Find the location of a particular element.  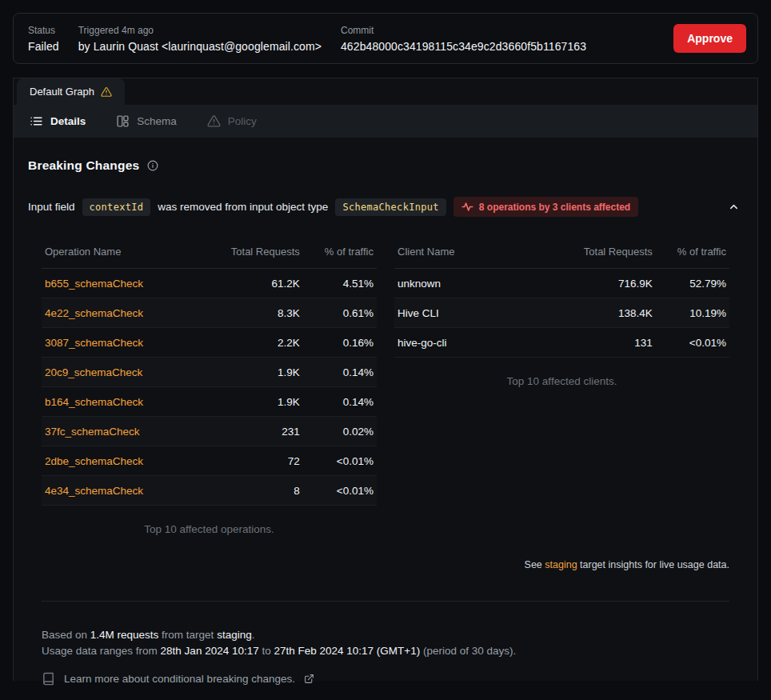

operation-requests-cell: 8.3K is located at coordinates (253, 314).